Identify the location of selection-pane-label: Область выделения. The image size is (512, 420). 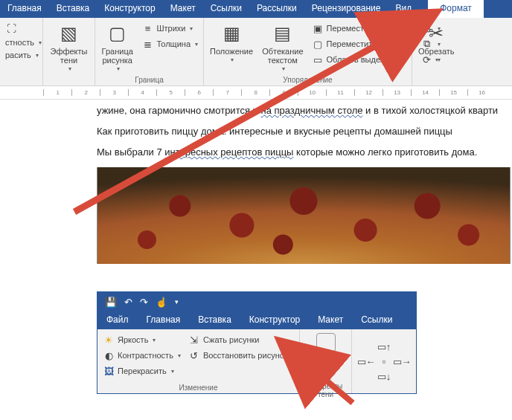
(365, 59).